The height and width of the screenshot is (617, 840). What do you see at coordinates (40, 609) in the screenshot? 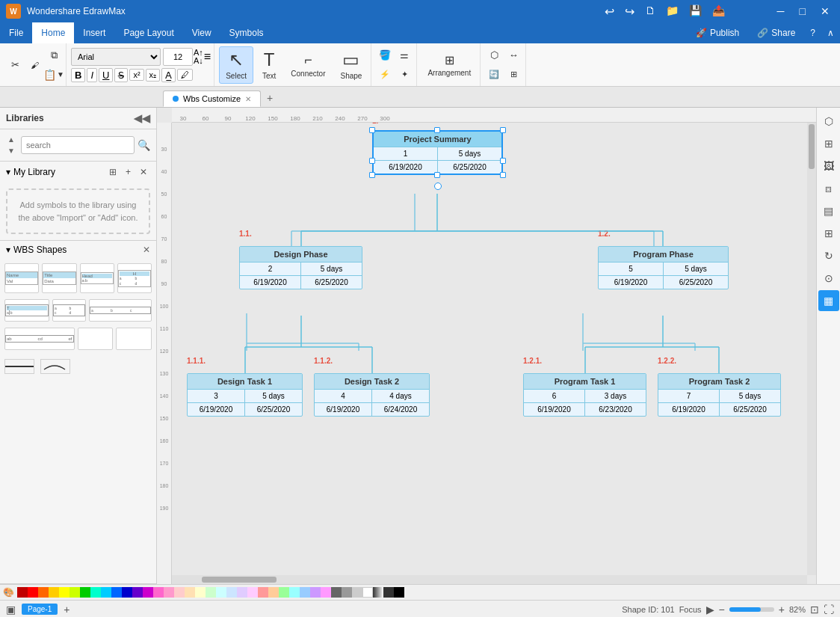
I see `page-tab-1: Page-1` at bounding box center [40, 609].